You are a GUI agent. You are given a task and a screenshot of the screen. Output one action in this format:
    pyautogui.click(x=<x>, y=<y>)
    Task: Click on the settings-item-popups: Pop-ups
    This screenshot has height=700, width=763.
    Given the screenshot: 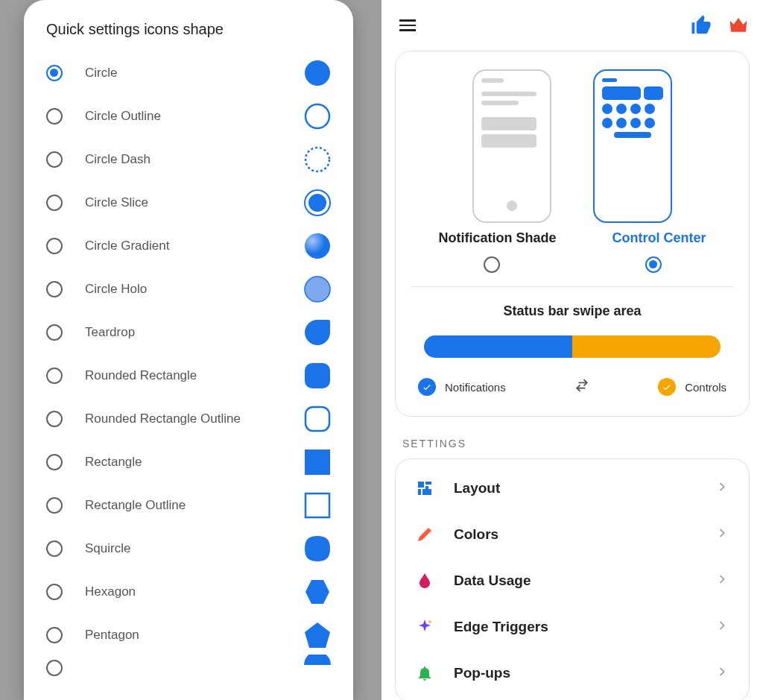 What is the action you would take?
    pyautogui.click(x=572, y=673)
    